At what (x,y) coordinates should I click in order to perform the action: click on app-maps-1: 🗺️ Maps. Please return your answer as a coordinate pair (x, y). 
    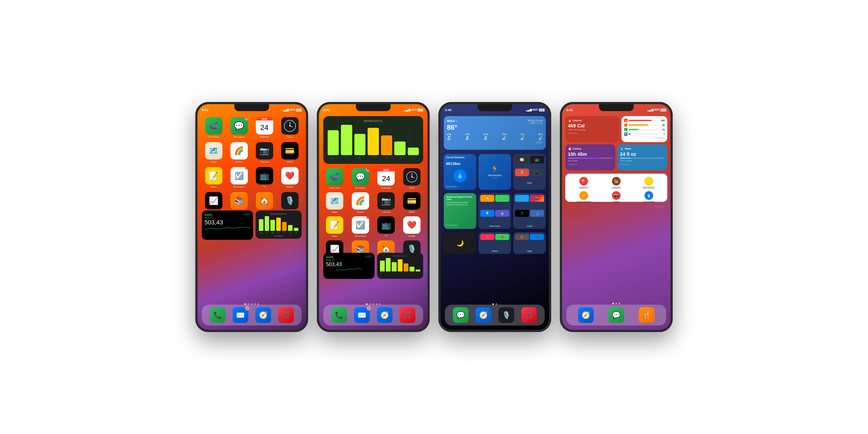
    Looking at the image, I should click on (214, 153).